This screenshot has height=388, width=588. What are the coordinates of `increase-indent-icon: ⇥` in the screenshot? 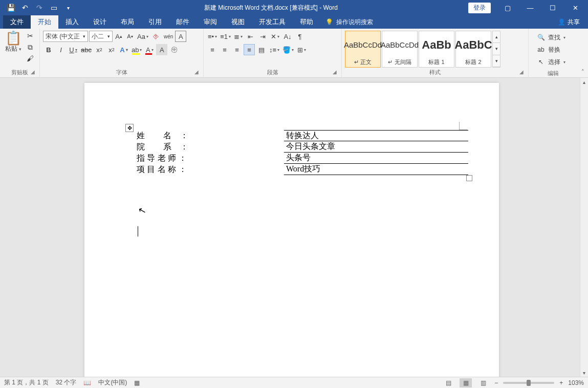 It's located at (263, 36).